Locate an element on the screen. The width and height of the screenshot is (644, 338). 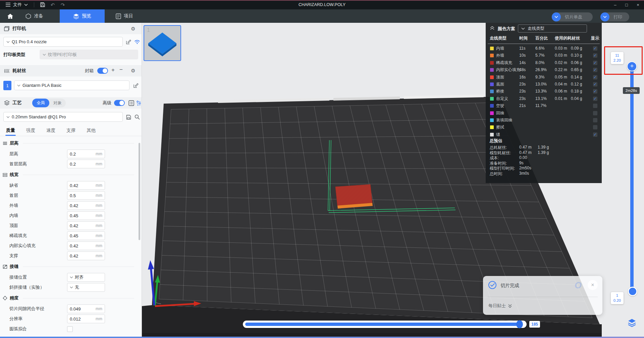
setting-select: 对齐 is located at coordinates (86, 277).